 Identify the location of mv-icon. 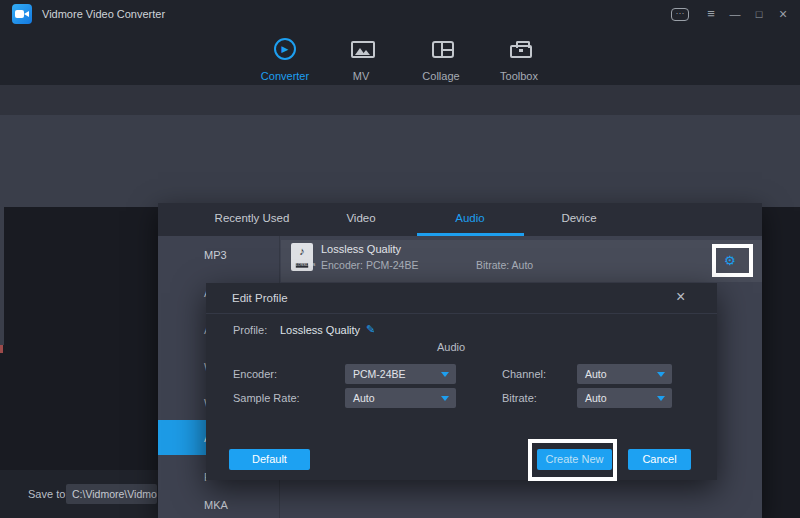
(363, 50).